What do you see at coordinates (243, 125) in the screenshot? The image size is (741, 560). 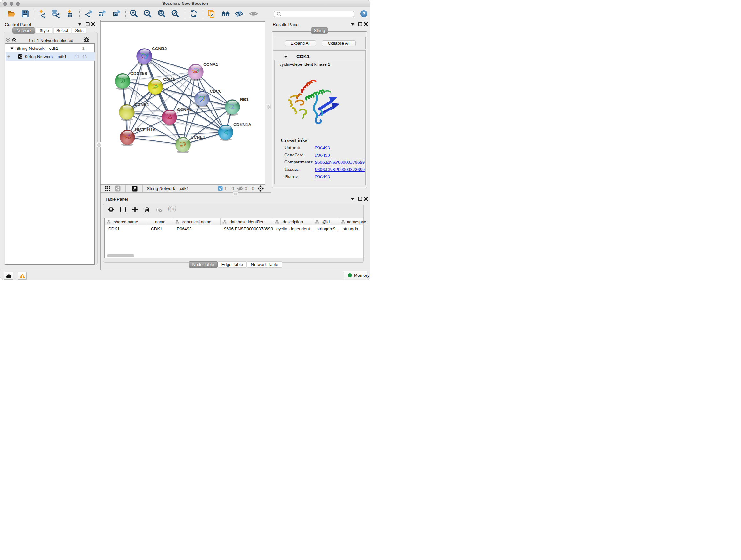 I see `svg-text: CDKN1A` at bounding box center [243, 125].